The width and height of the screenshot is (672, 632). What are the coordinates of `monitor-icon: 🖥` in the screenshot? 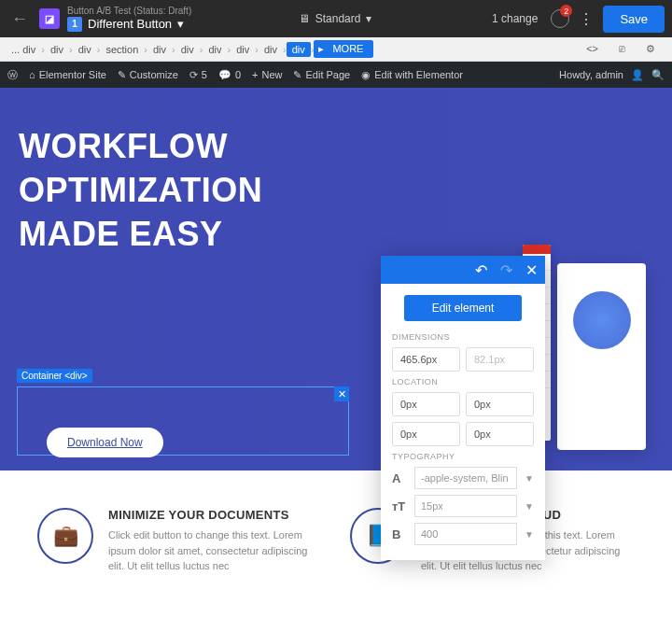 It's located at (304, 19).